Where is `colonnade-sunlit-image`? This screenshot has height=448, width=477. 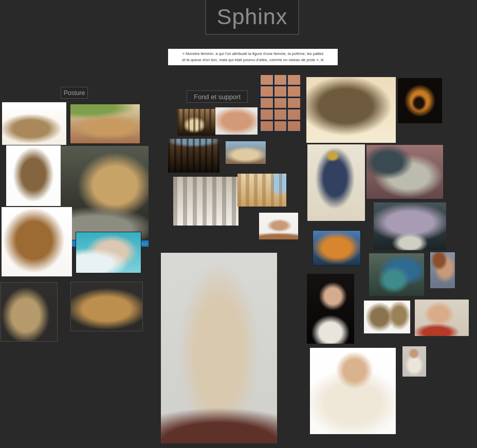
colonnade-sunlit-image is located at coordinates (262, 190).